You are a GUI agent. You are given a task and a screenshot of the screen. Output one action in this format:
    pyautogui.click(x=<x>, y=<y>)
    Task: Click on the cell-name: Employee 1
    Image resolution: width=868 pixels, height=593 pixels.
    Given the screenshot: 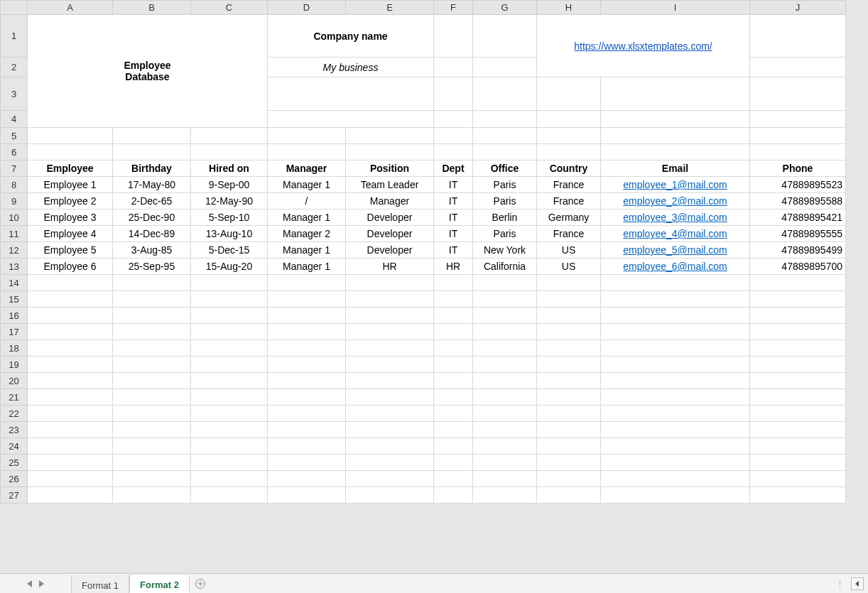 What is the action you would take?
    pyautogui.click(x=70, y=185)
    